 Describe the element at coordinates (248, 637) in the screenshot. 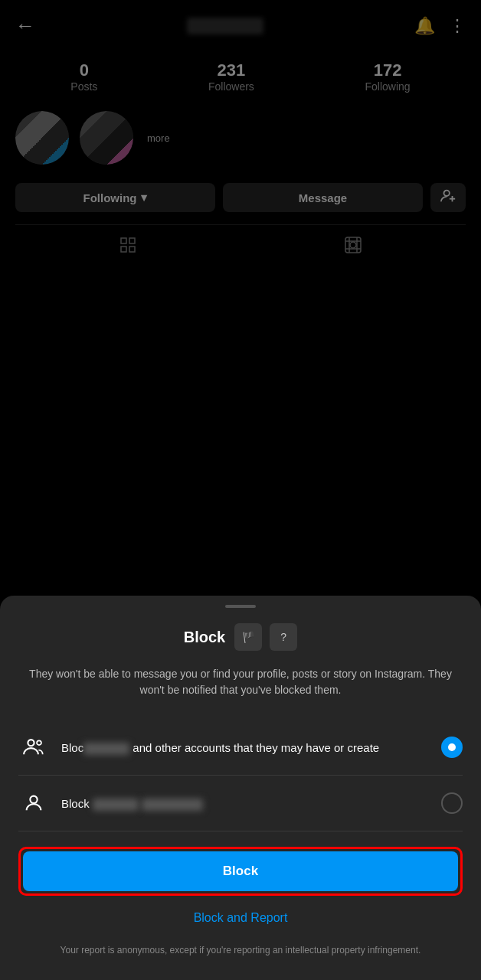

I see `flag-icon-box: 🏴` at that location.